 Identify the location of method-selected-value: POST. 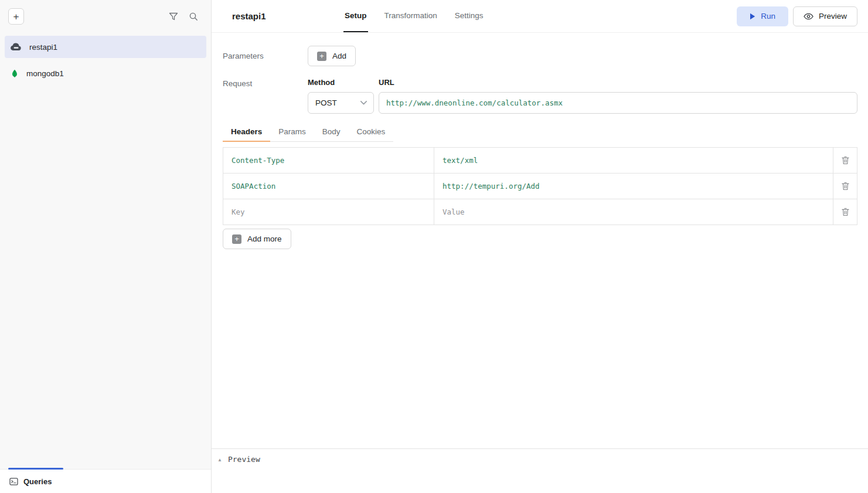
(326, 103).